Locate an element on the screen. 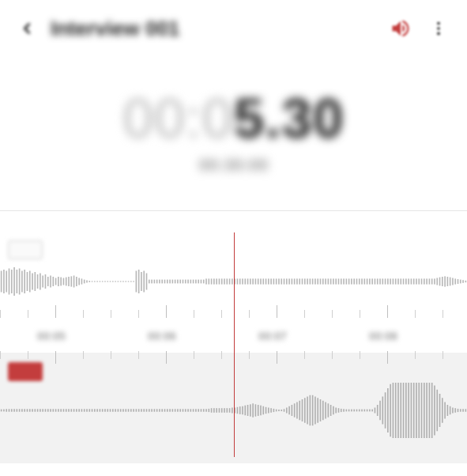 This screenshot has height=476, width=467. bookmark-chip-lower is located at coordinates (25, 372).